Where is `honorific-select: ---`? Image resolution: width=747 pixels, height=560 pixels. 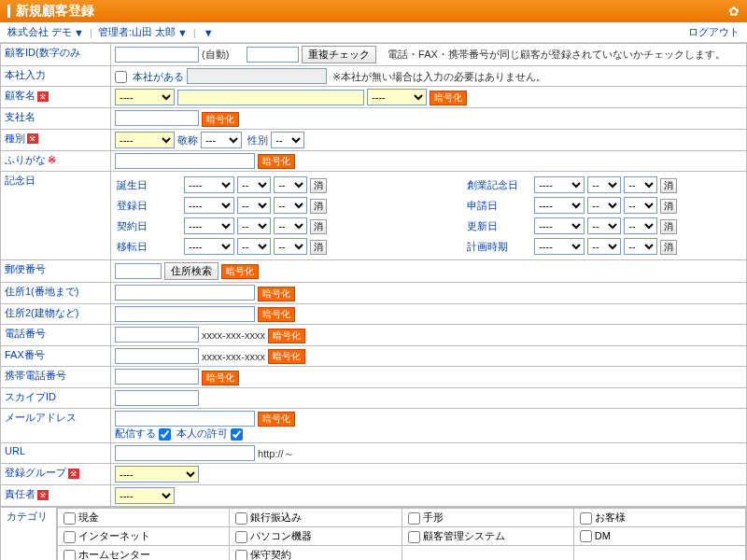
honorific-select: --- is located at coordinates (221, 140).